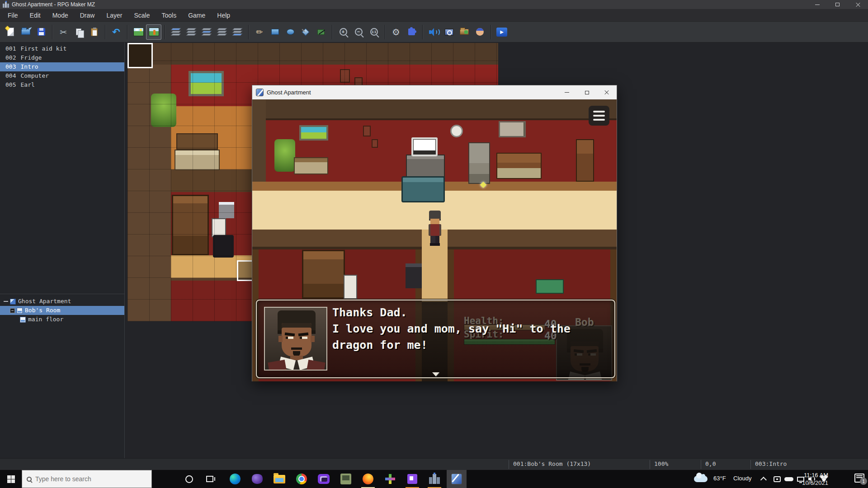 Image resolution: width=868 pixels, height=488 pixels. I want to click on taskbar-plus-app, so click(390, 479).